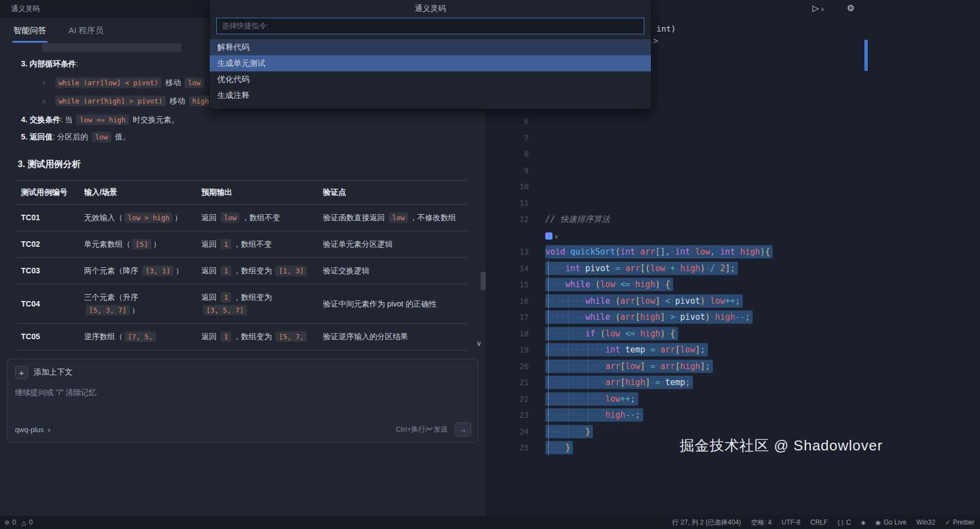 Image resolution: width=980 pixels, height=529 pixels. Describe the element at coordinates (926, 522) in the screenshot. I see `statusbar-platform: Win32` at that location.